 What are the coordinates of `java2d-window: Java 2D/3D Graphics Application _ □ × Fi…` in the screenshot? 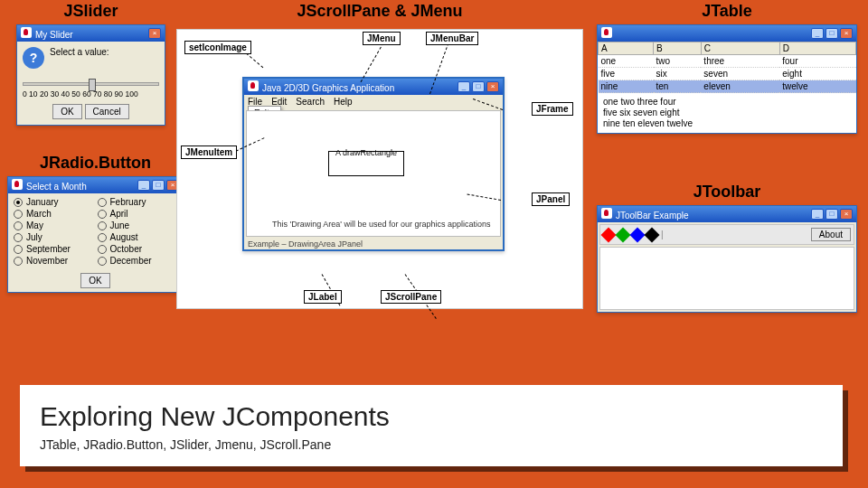 It's located at (373, 164).